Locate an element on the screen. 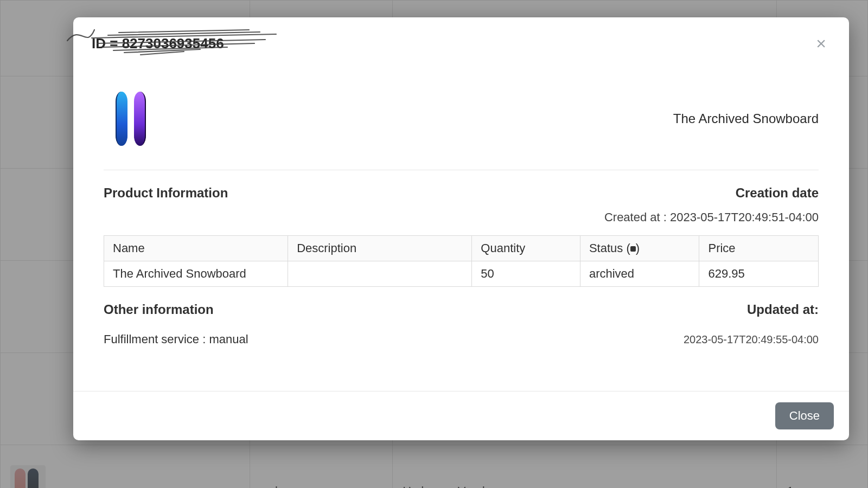  fulfillment-row: Fulfillment service : manual 2023-05-17T… is located at coordinates (461, 339).